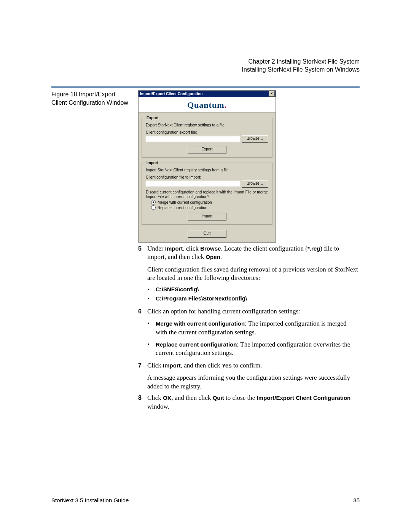 The height and width of the screenshot is (532, 411). Describe the element at coordinates (207, 125) in the screenshot. I see `export-desc: Export StorNext Client registry settings…` at that location.